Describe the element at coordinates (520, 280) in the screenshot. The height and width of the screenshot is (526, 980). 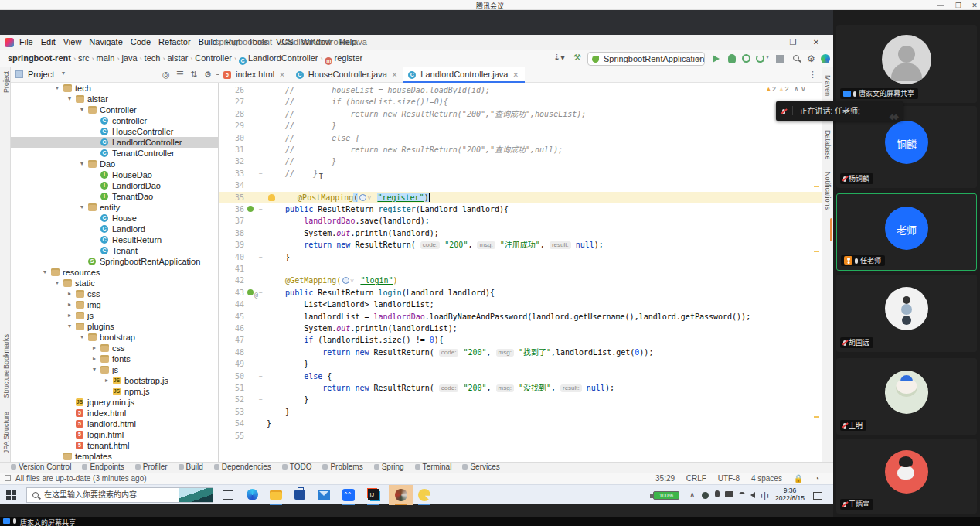
I see `code-line-42: 42 @GetMapping( "login")` at that location.